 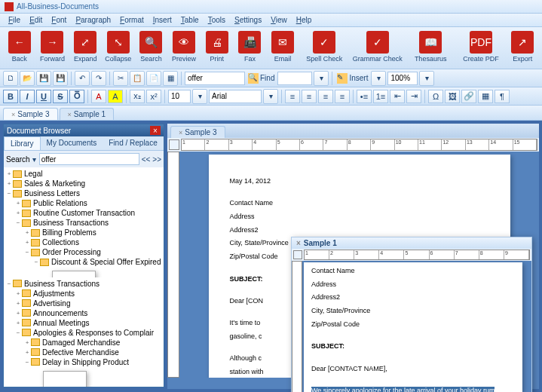 I want to click on search-button: 🔍Search, so click(x=152, y=48).